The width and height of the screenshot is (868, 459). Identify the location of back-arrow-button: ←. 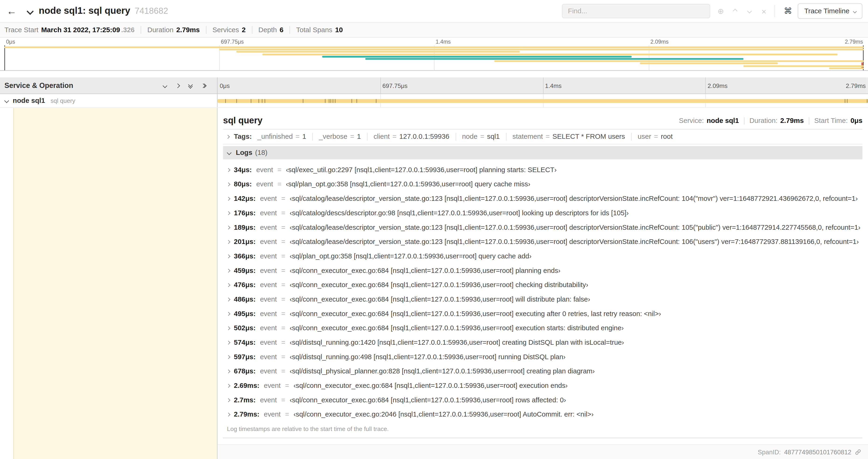
(11, 11).